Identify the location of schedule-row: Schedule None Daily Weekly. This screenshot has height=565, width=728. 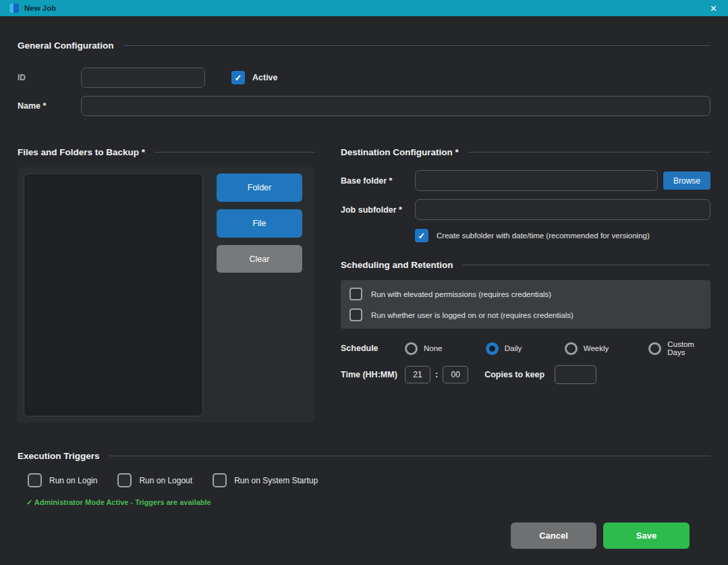
(526, 348).